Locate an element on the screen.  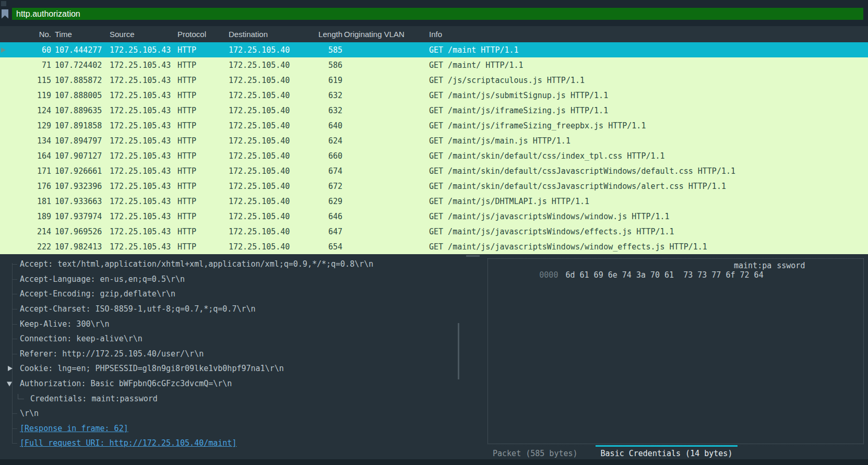
column-header-info: Info is located at coordinates (648, 34).